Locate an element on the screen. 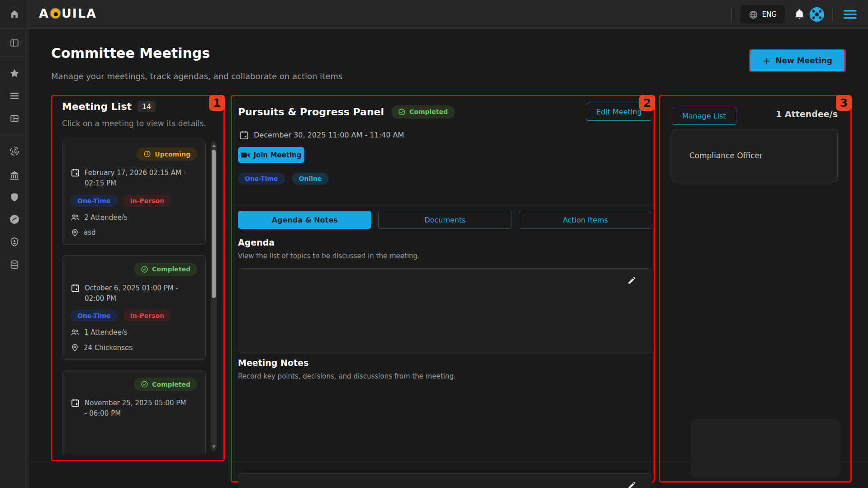 The height and width of the screenshot is (488, 868). new-meeting-label: New Meeting is located at coordinates (804, 61).